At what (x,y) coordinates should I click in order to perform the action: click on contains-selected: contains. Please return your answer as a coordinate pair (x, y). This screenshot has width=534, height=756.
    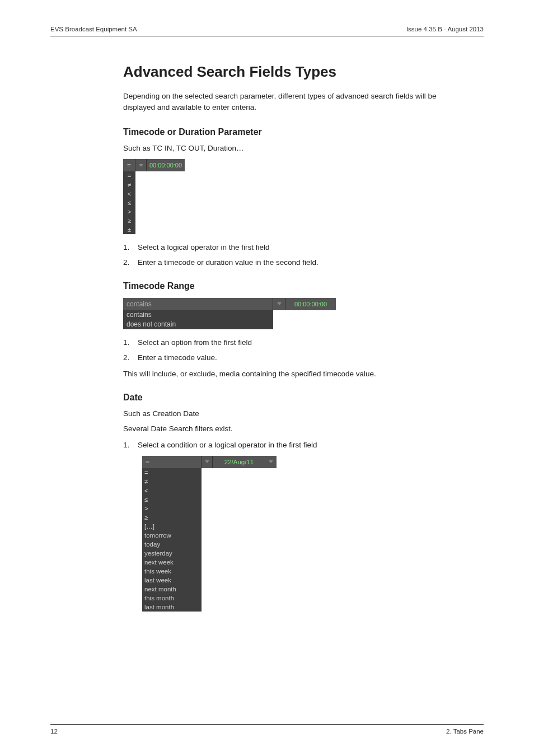
    Looking at the image, I should click on (198, 304).